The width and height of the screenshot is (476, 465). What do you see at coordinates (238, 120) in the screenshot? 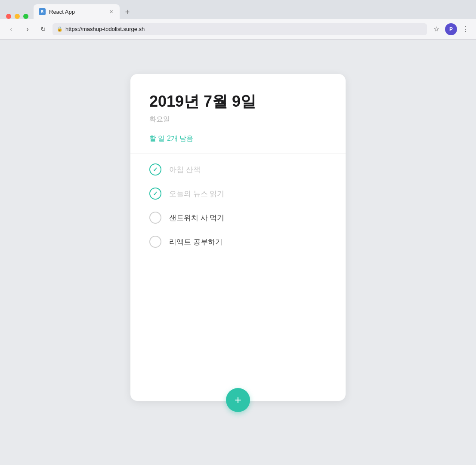
I see `day-of-week: 화요일` at bounding box center [238, 120].